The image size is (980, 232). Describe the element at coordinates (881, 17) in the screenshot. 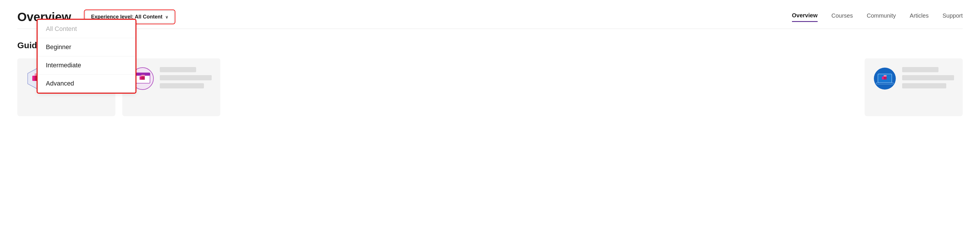

I see `nav-link-community: Community` at that location.